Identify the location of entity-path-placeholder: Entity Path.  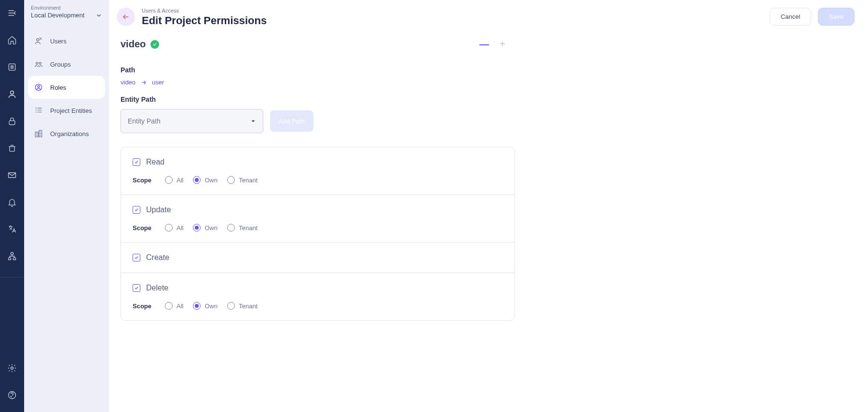
(144, 121).